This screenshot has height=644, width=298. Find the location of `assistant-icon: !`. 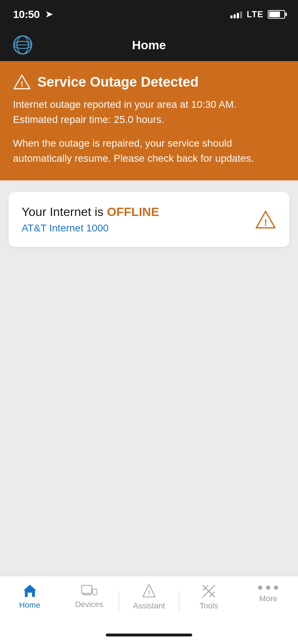

assistant-icon: ! is located at coordinates (149, 591).